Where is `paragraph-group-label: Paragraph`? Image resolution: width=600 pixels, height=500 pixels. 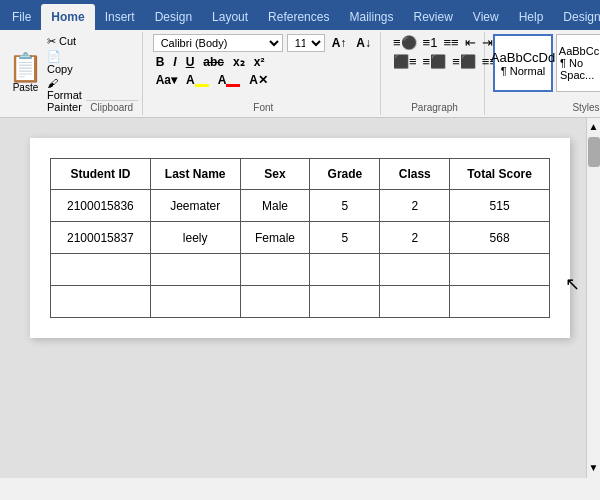
paragraph-group-label: Paragraph is located at coordinates (434, 108).